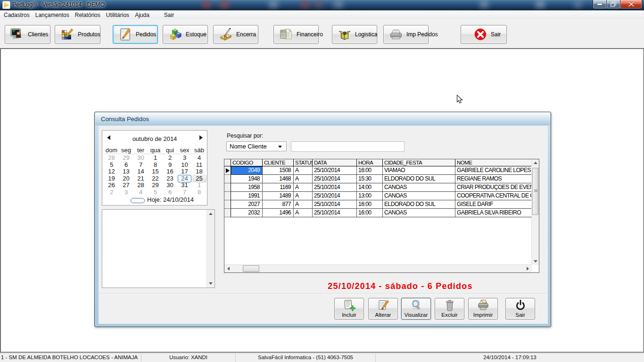 This screenshot has width=644, height=362. What do you see at coordinates (135, 34) in the screenshot?
I see `toolbar-button-pedidos: Pedidos` at bounding box center [135, 34].